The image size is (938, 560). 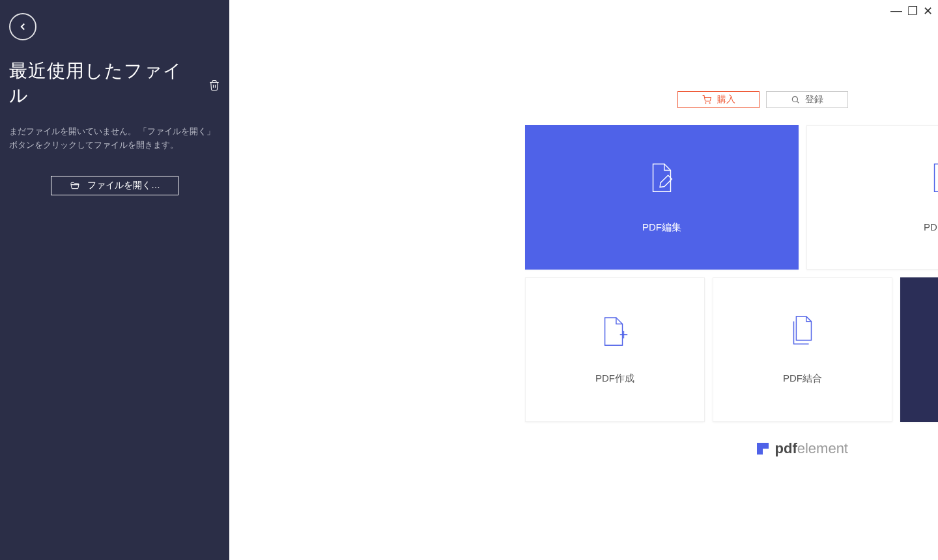 What do you see at coordinates (115, 186) in the screenshot?
I see `open-file-button: ファイルを開く…` at bounding box center [115, 186].